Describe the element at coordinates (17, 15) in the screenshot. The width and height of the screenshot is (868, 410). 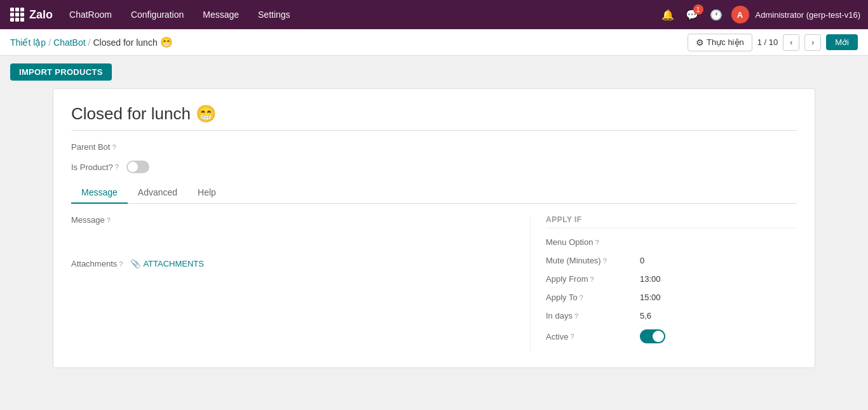
I see `apps-icon` at that location.